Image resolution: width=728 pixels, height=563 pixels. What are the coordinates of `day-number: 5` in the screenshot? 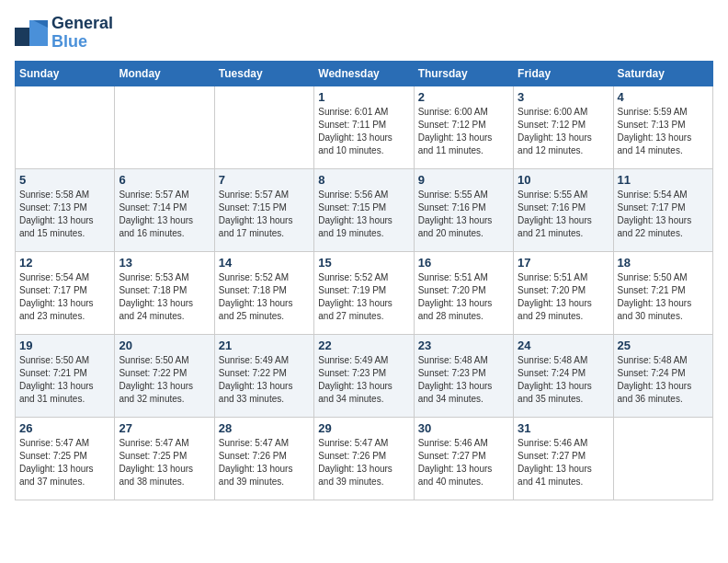 It's located at (64, 180).